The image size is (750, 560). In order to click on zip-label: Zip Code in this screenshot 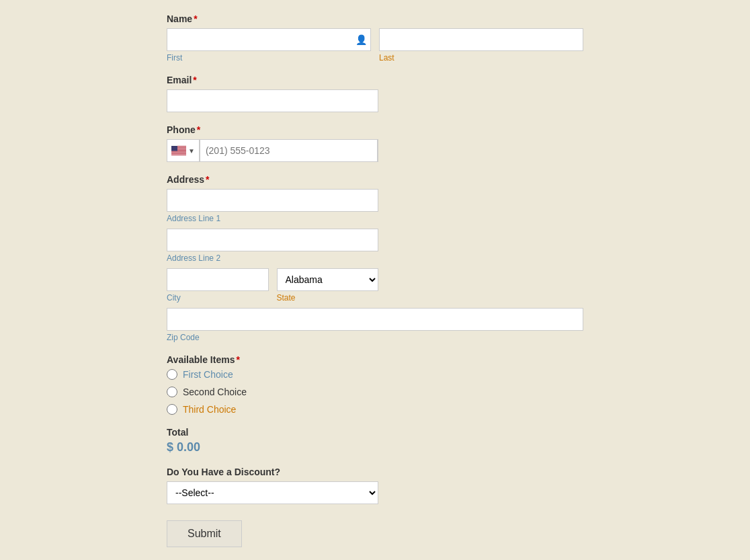, I will do `click(375, 337)`.